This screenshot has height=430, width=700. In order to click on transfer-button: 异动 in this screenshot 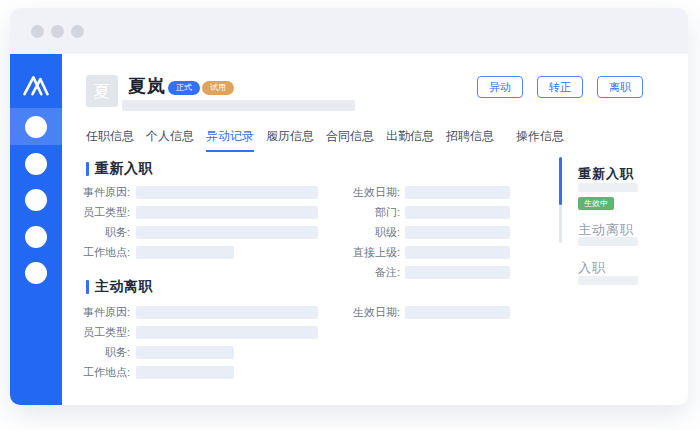, I will do `click(500, 87)`.